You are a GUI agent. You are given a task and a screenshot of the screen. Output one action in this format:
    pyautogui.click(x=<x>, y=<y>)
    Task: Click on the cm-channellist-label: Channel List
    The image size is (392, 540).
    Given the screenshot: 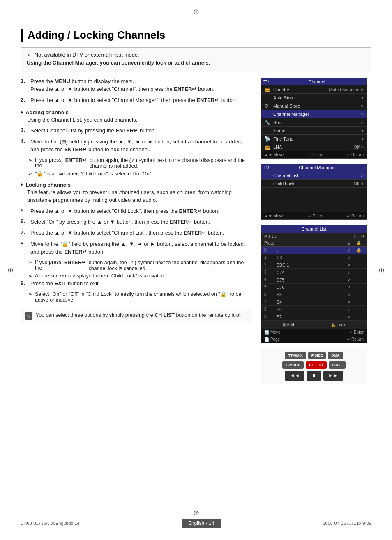 What is the action you would take?
    pyautogui.click(x=316, y=175)
    